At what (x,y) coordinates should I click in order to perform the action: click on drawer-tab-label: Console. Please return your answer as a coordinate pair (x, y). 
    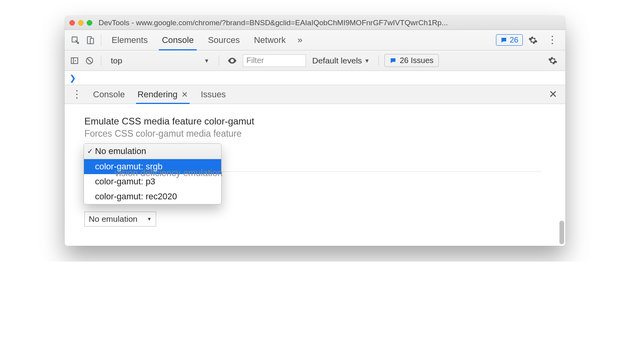
    Looking at the image, I should click on (109, 95).